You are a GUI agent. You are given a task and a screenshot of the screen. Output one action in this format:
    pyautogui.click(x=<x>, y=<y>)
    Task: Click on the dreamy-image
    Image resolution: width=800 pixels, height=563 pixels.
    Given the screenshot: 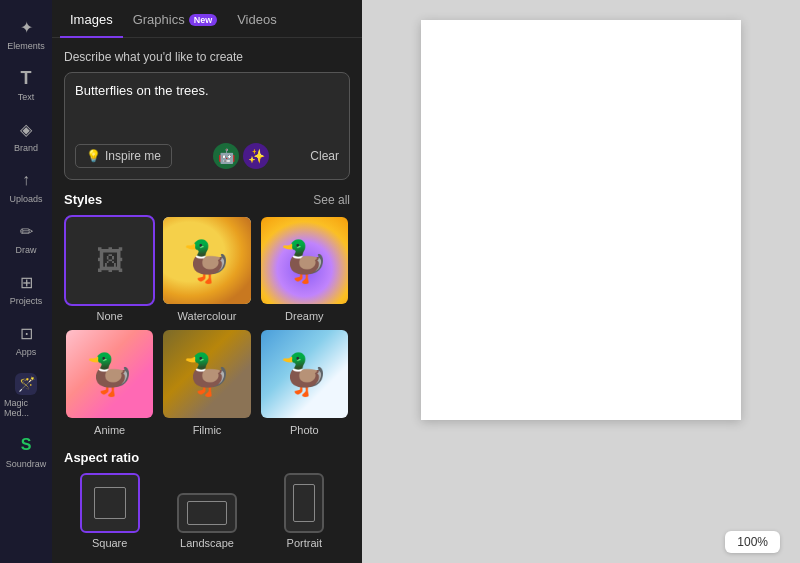 What is the action you would take?
    pyautogui.click(x=304, y=260)
    